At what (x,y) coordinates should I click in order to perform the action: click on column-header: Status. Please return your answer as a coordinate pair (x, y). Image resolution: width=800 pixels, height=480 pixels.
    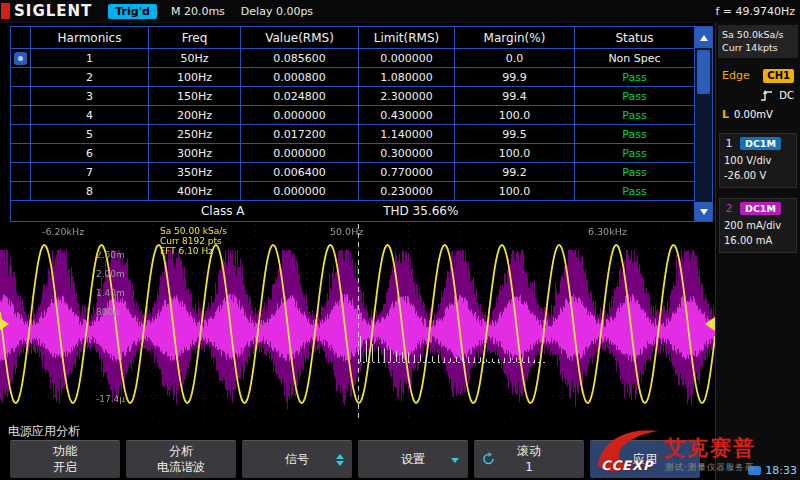
    Looking at the image, I should click on (634, 38).